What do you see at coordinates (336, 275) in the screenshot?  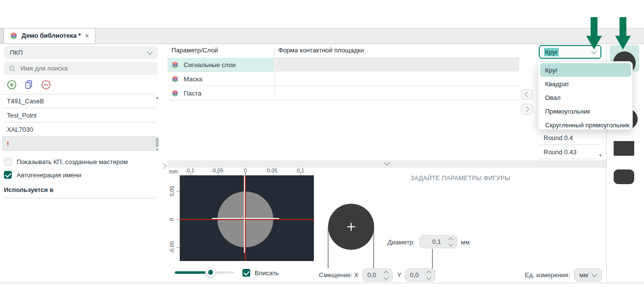 I see `offset-label: Смещение:` at bounding box center [336, 275].